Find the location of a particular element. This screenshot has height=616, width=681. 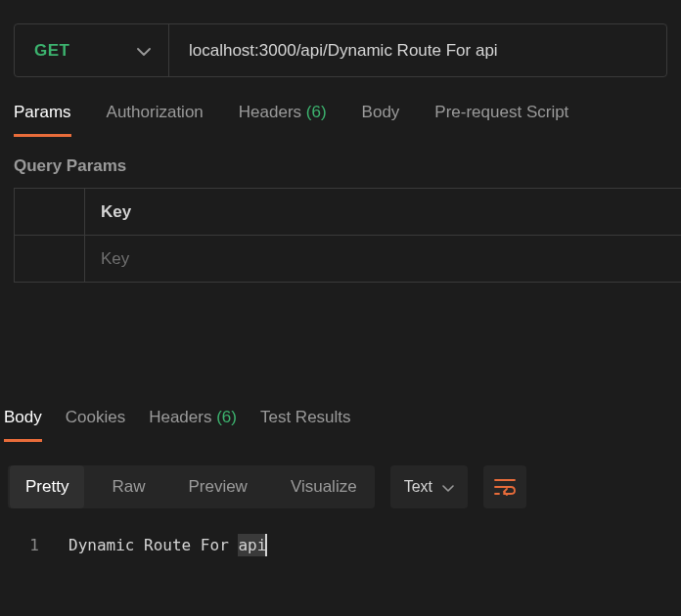

wrap-lines-button is located at coordinates (505, 487).